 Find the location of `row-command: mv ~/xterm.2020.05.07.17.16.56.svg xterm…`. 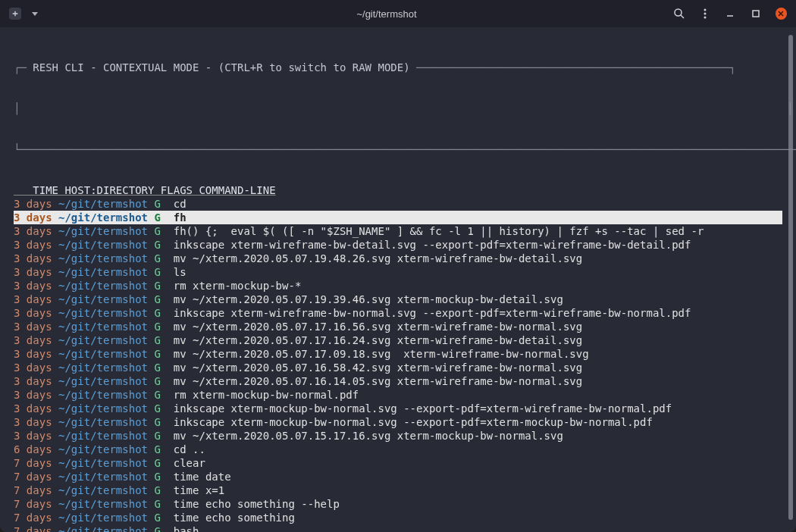

row-command: mv ~/xterm.2020.05.07.17.16.56.svg xterm… is located at coordinates (478, 327).